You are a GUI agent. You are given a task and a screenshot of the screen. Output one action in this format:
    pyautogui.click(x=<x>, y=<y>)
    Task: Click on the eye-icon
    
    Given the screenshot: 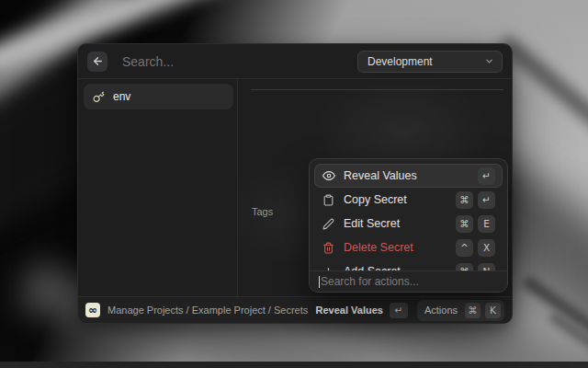 What is the action you would take?
    pyautogui.click(x=329, y=176)
    